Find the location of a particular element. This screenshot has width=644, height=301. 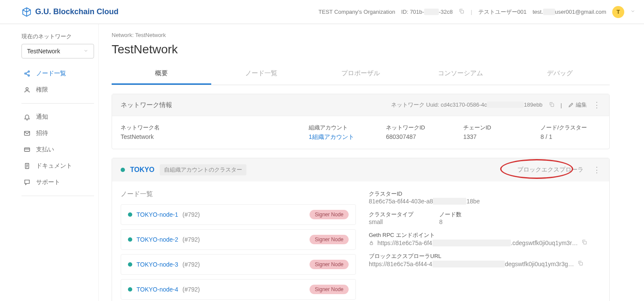

lock-icon is located at coordinates (371, 243).